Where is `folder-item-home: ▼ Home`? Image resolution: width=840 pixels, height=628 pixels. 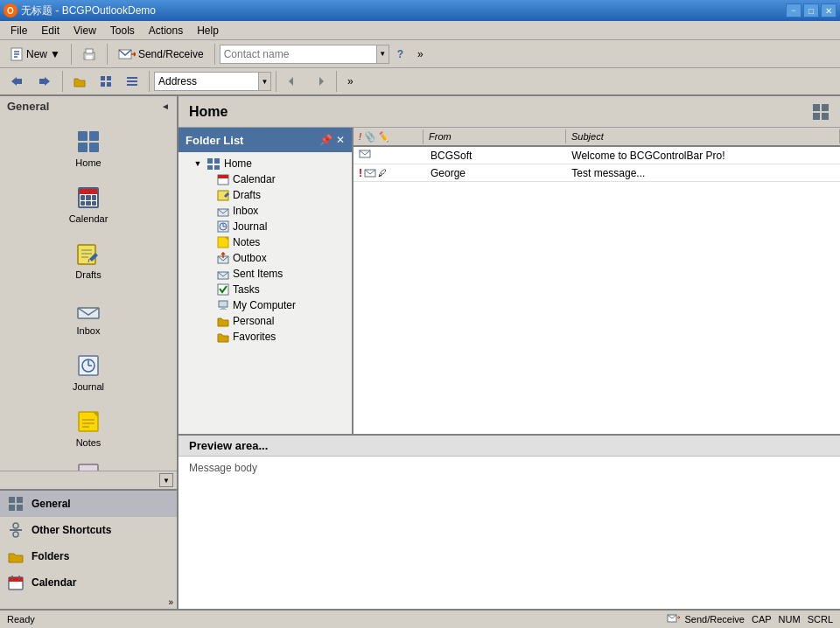 folder-item-home: ▼ Home is located at coordinates (265, 164).